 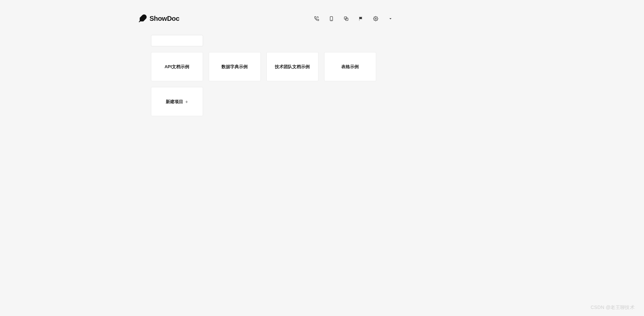 What do you see at coordinates (159, 18) in the screenshot?
I see `logo: ShowDoc` at bounding box center [159, 18].